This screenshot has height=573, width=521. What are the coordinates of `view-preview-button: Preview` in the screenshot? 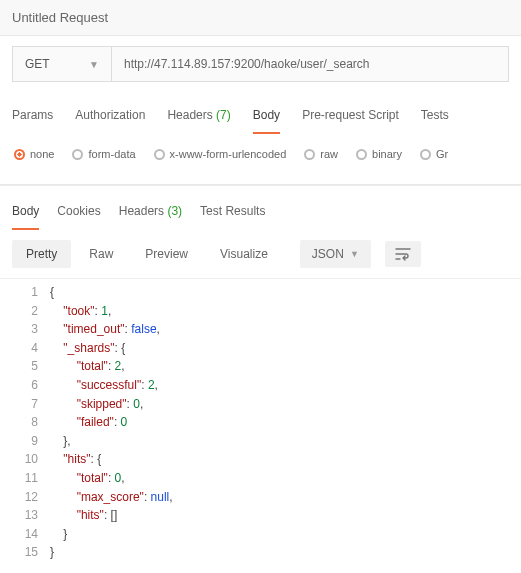 It's located at (166, 254).